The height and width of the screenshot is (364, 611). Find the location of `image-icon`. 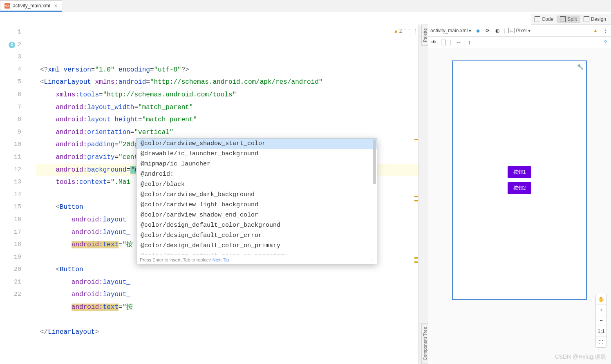

image-icon is located at coordinates (586, 19).